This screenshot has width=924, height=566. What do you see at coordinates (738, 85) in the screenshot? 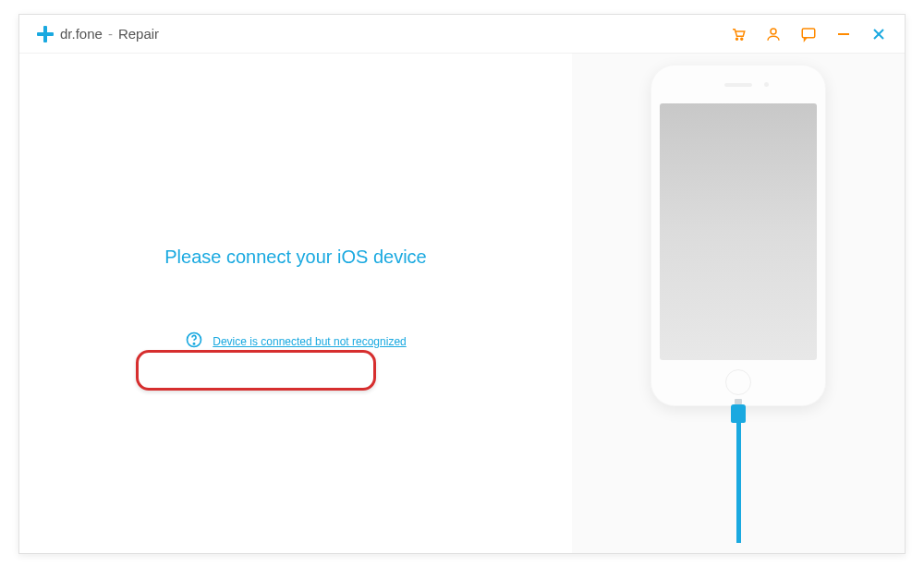
I see `phone-speaker` at bounding box center [738, 85].